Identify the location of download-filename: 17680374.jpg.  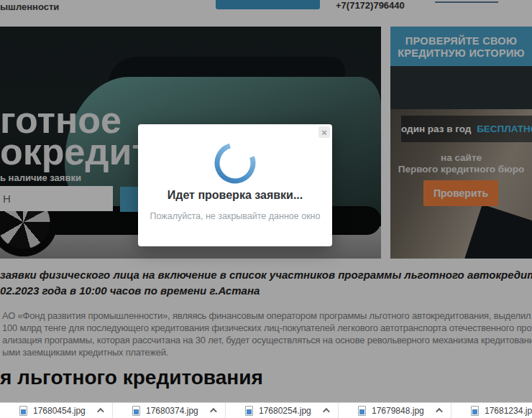
(173, 411).